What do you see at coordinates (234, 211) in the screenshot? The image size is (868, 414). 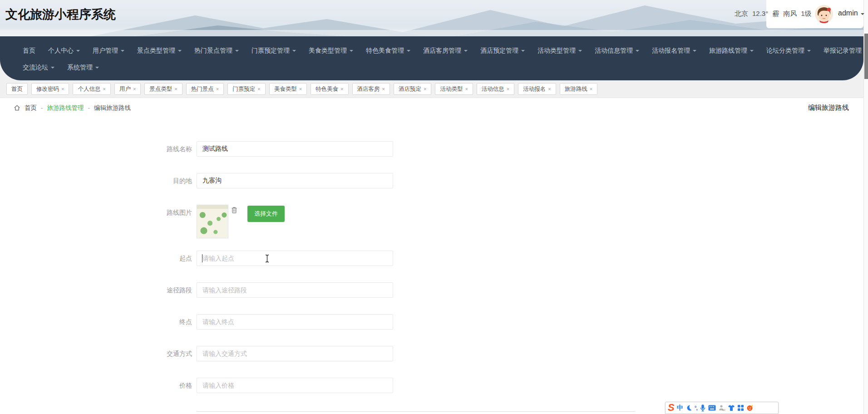 I see `delete-image-icon` at bounding box center [234, 211].